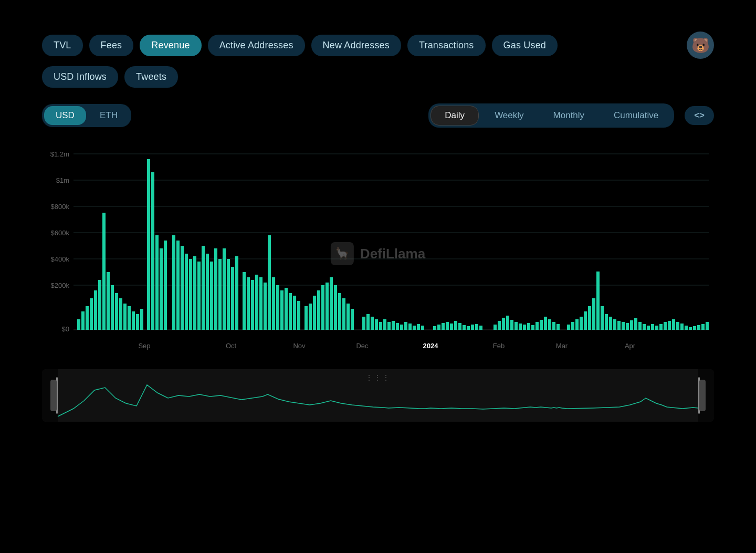 This screenshot has width=756, height=553. I want to click on cumulative-button: Cumulative, so click(636, 116).